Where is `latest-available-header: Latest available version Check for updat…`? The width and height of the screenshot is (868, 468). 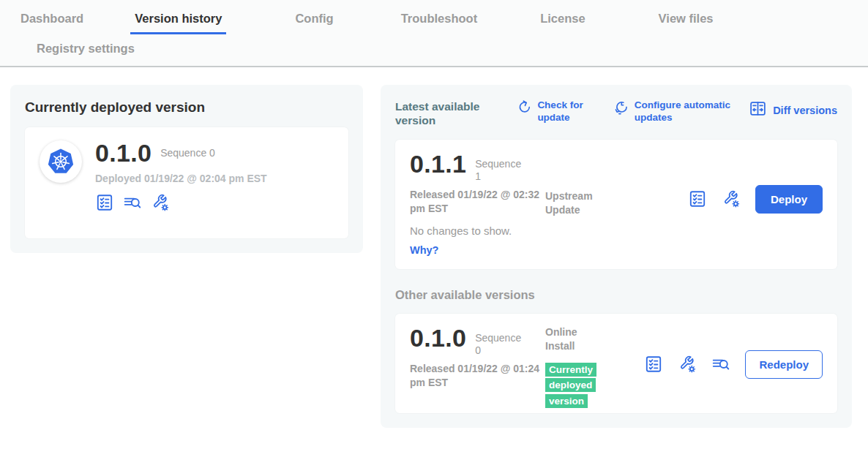
latest-available-header: Latest available version Check for updat… is located at coordinates (616, 114).